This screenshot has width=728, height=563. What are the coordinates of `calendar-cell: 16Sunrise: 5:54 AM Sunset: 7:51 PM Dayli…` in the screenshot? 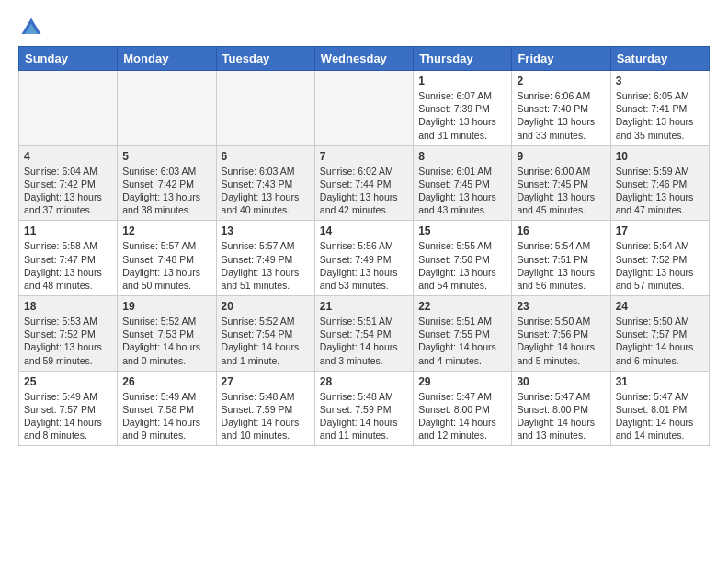 It's located at (561, 259).